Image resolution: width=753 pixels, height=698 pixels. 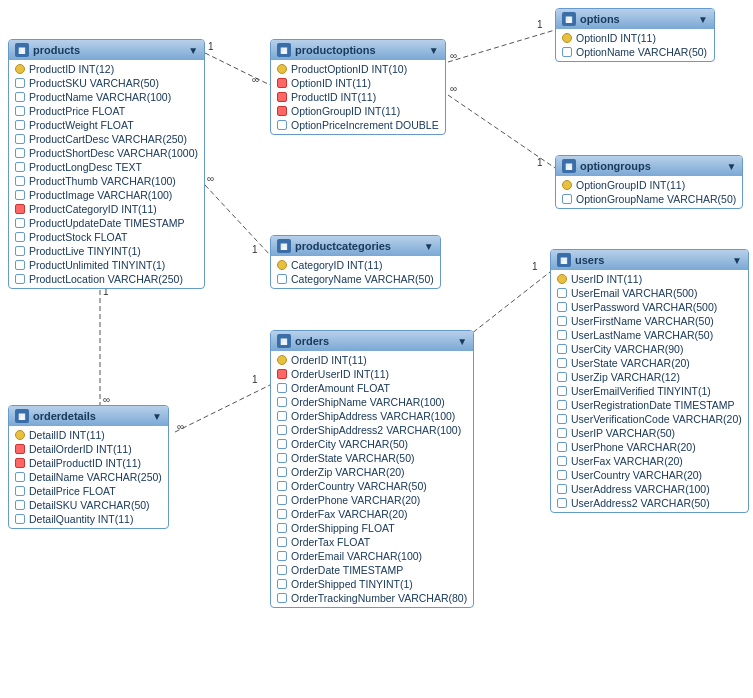 What do you see at coordinates (106, 164) in the screenshot?
I see `table-products: ▦ products ▼ ProductID INT(12)ProductSKU…` at bounding box center [106, 164].